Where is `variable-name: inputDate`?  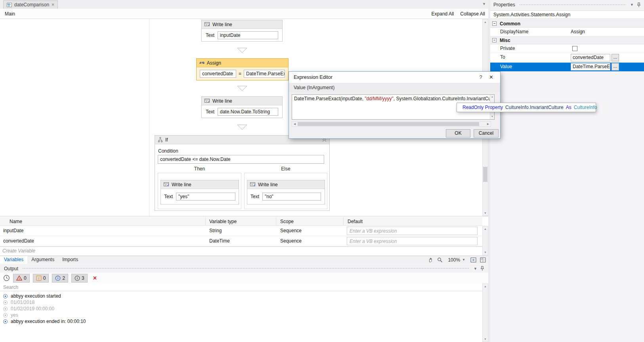 variable-name: inputDate is located at coordinates (13, 231).